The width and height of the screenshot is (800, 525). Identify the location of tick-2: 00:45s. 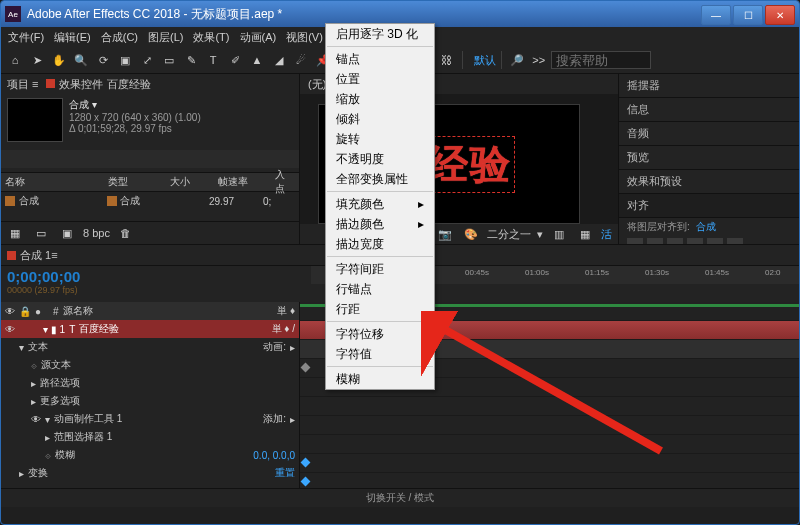
(477, 272).